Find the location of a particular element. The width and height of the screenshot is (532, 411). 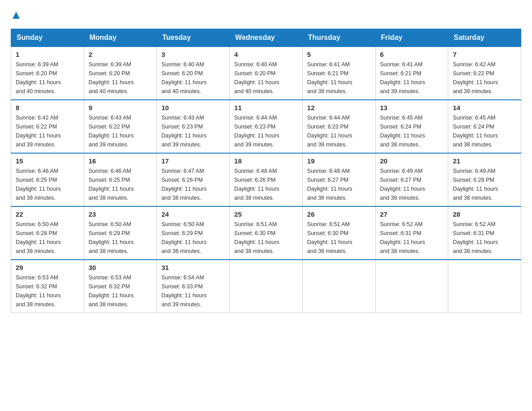

calendar-cell: 23 Sunrise: 6:50 AM Sunset: 6:29 PM Dayl… is located at coordinates (120, 233).